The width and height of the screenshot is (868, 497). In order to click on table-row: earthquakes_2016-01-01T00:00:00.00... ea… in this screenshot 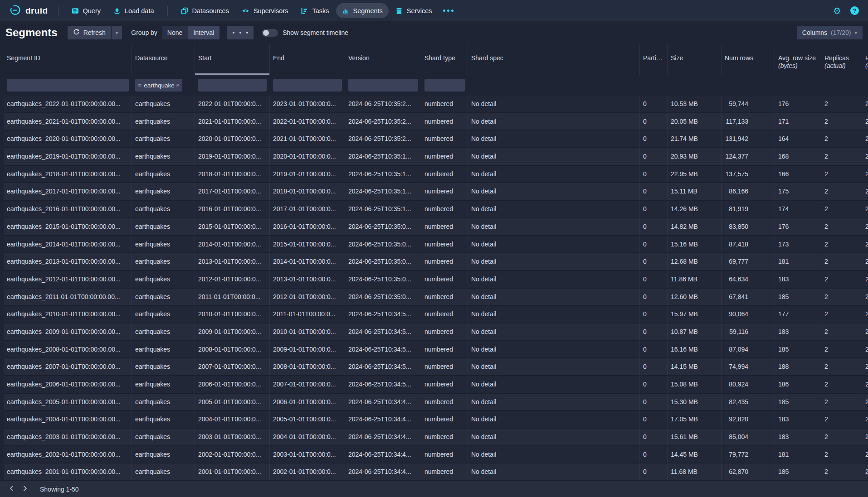, I will do `click(436, 209)`.